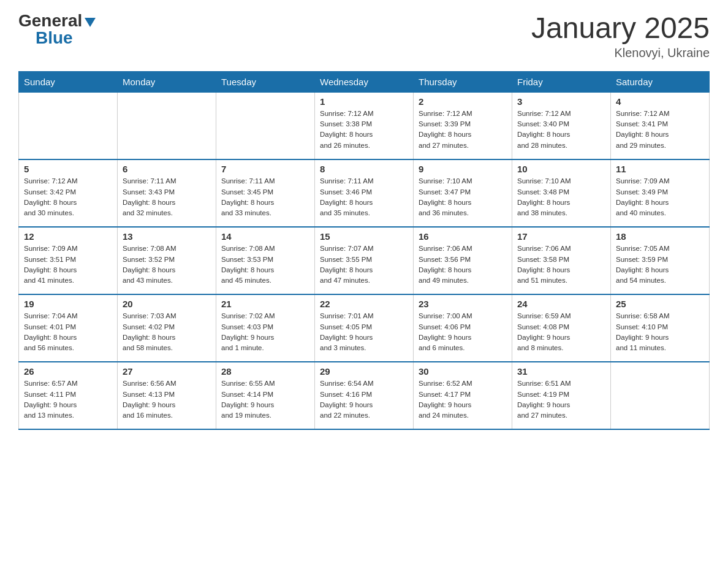  I want to click on day-info: Sunrise: 7:00 AMSunset: 4:06 PMDaylight:…, so click(463, 332).